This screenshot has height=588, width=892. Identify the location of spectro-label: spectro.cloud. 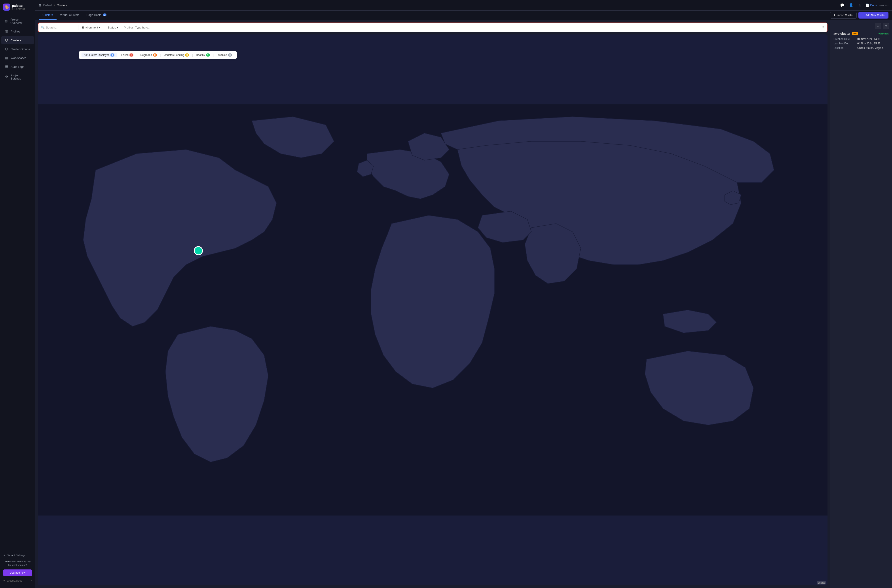
(15, 580).